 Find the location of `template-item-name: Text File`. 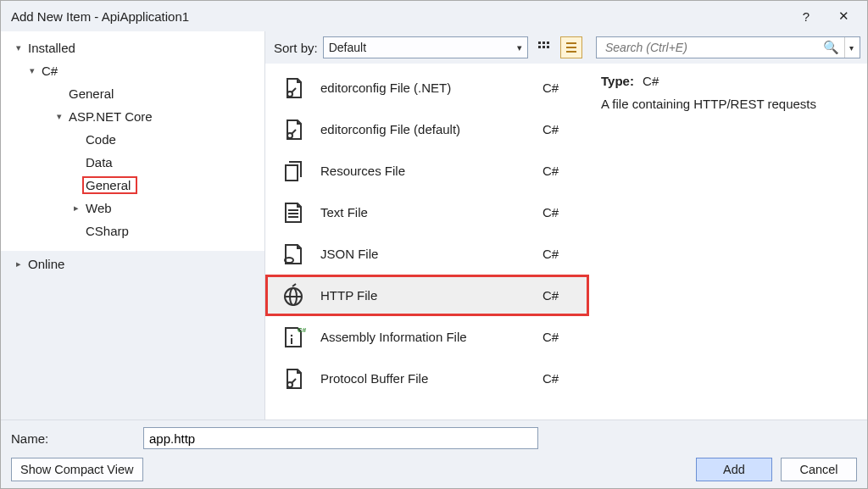

template-item-name: Text File is located at coordinates (431, 212).